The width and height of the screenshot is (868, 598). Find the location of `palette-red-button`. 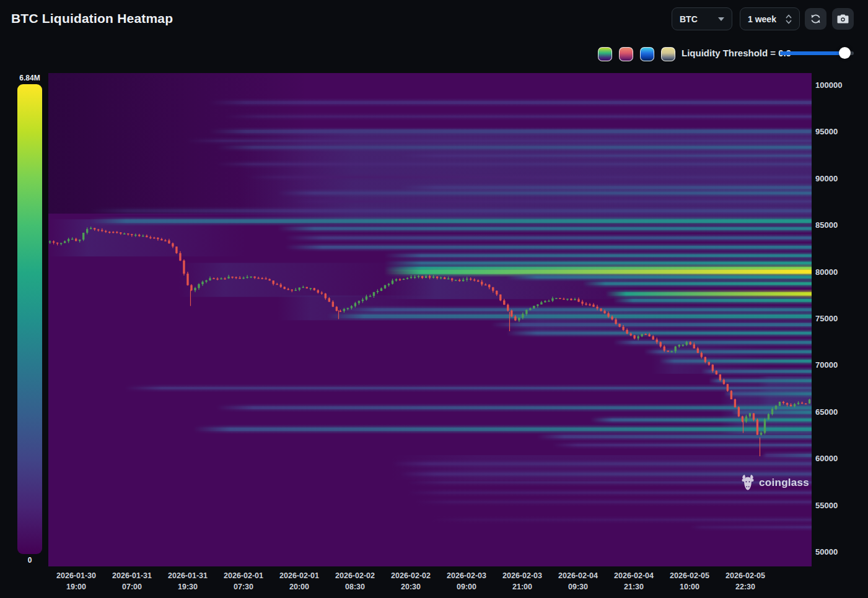

palette-red-button is located at coordinates (626, 54).